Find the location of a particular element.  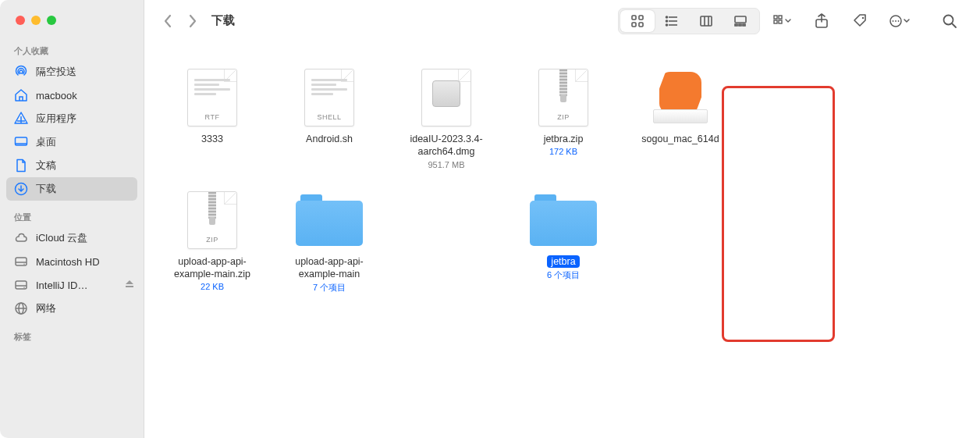

sidebar-item-label: 桌面 is located at coordinates (46, 142).